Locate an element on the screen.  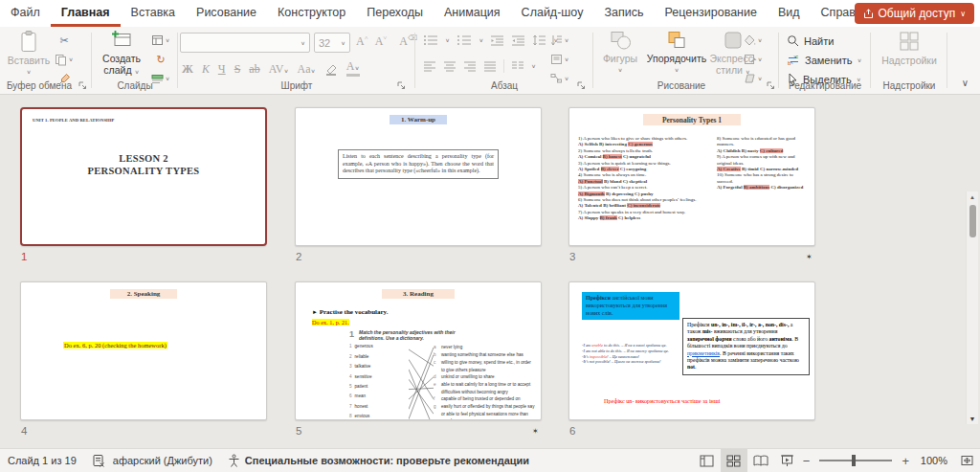
slide-thumbnail-2: 1. Warm-up Listen to each sentence descr… is located at coordinates (418, 176).